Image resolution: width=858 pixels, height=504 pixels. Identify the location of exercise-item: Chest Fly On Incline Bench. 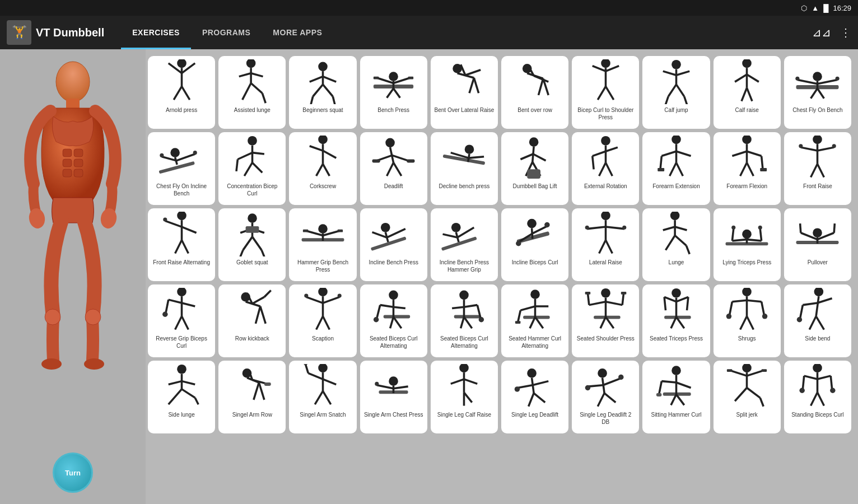
(181, 169).